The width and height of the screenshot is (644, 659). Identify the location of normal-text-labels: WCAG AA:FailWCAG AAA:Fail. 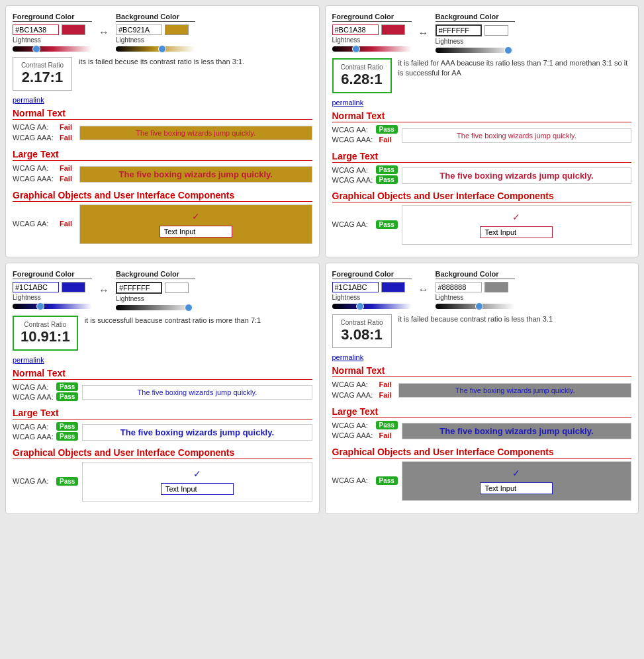
(364, 390).